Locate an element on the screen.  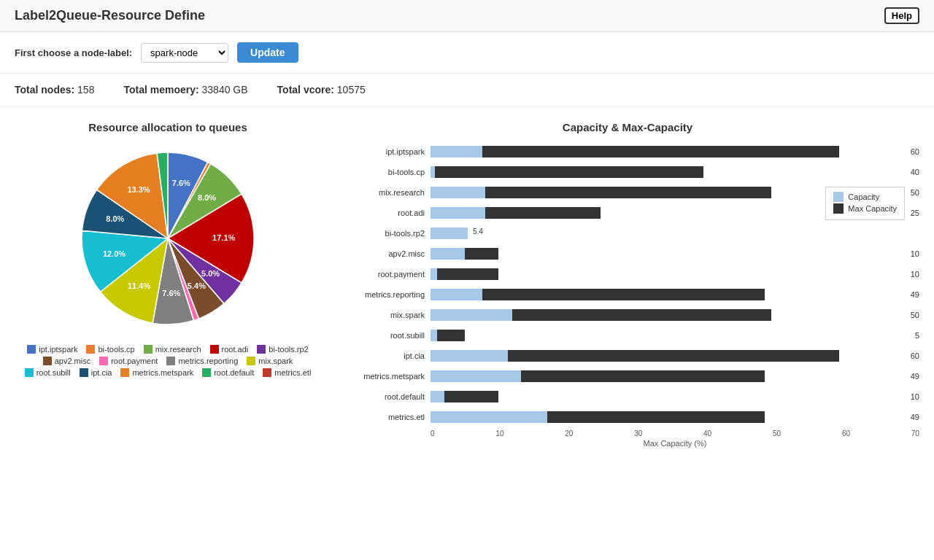
capacity-value: 13.3 is located at coordinates (533, 375).